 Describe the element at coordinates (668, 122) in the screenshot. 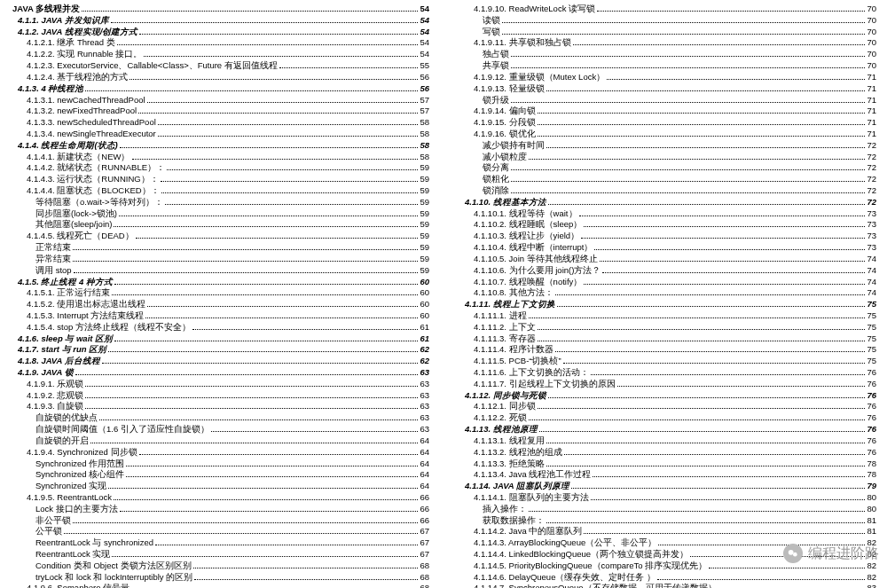

I see `toc-entry: 4.1.9.15. 分段锁71` at that location.